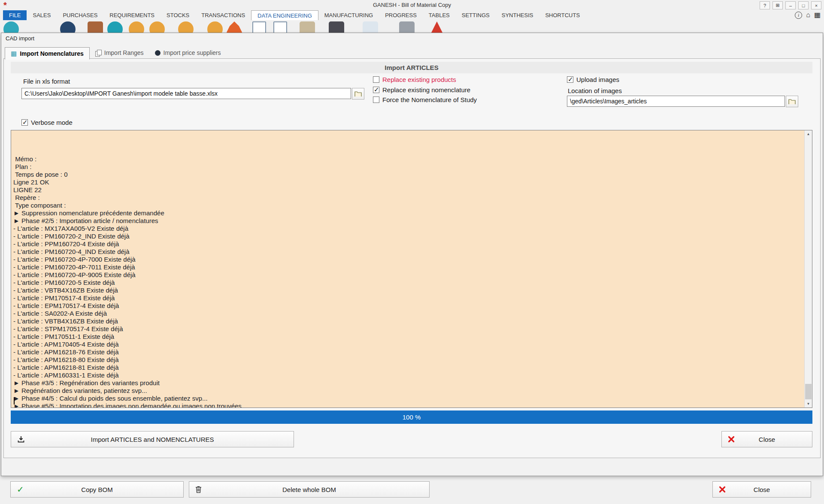  Describe the element at coordinates (408, 306) in the screenshot. I see `log-line: - L'article : EPM170517-4 Existe déjà` at that location.